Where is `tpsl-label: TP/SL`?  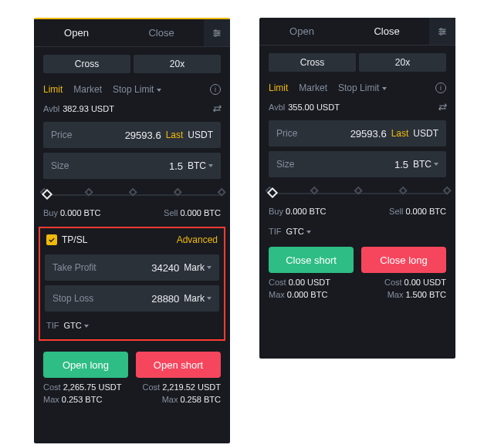 tpsl-label: TP/SL is located at coordinates (74, 240).